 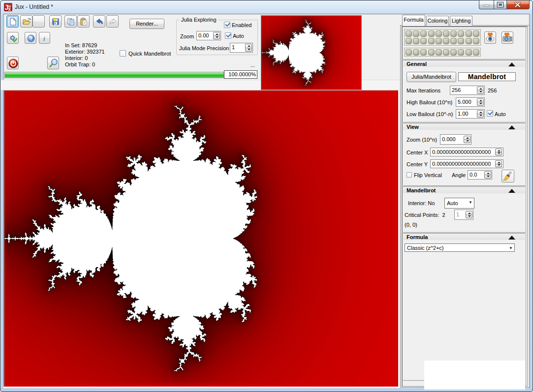 I want to click on svg-text: x, so click(x=10, y=9).